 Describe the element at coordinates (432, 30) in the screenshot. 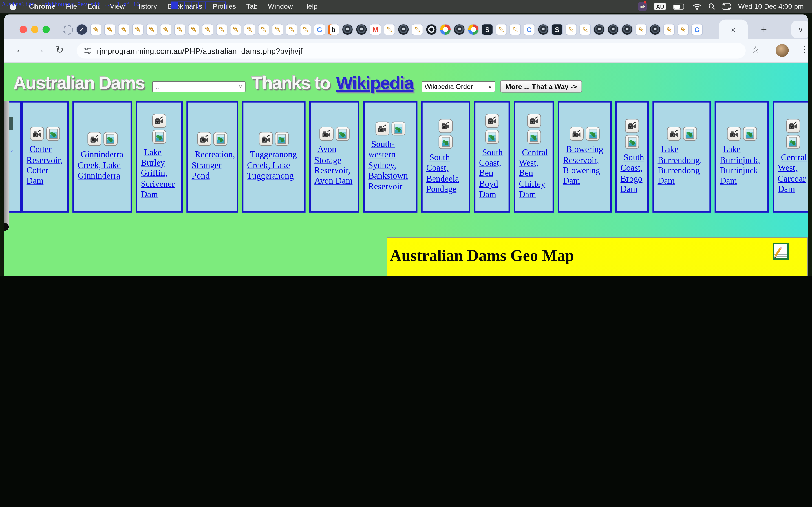

I see `target-dark-favicon-tab` at that location.